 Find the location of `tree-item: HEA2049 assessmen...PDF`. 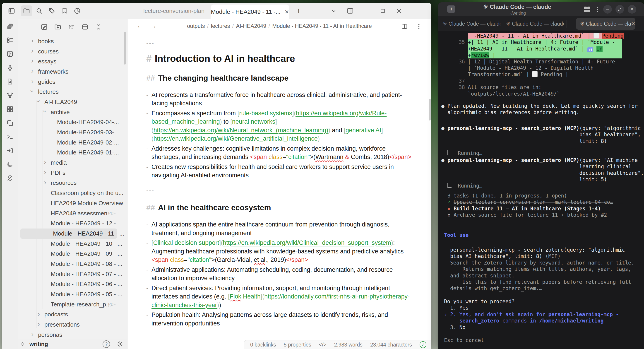

tree-item: HEA2049 assessmen...PDF is located at coordinates (72, 214).